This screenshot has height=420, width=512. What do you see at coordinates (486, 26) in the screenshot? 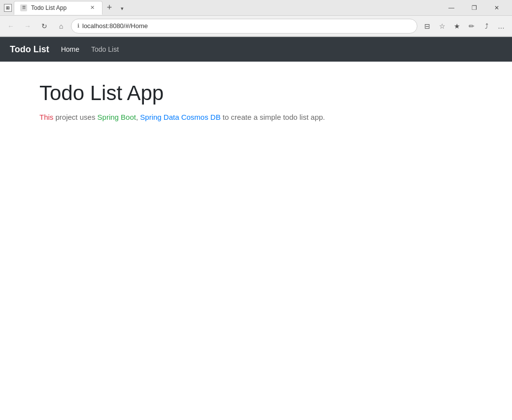
I see `share-button: ⤴` at bounding box center [486, 26].